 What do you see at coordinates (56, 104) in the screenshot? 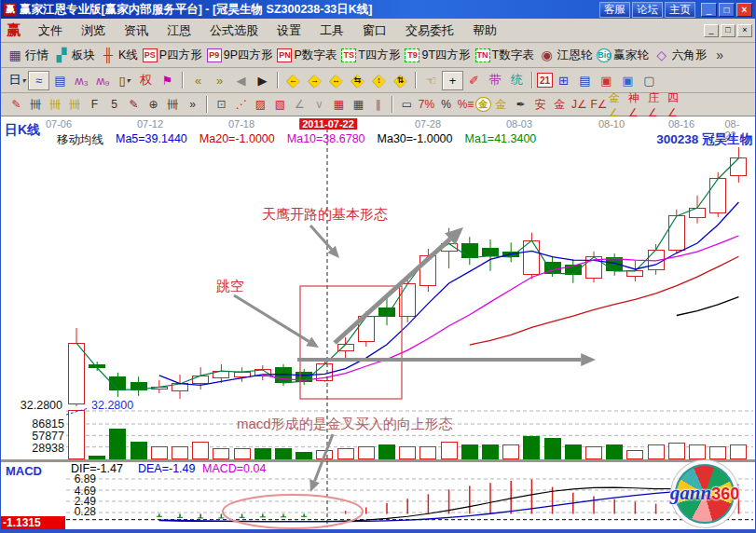
I see `draw-gold-grid-1: 卌` at bounding box center [56, 104].